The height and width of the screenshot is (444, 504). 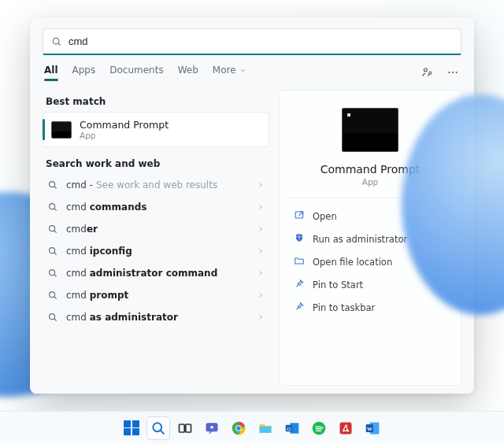 I want to click on taskbar-chat, so click(x=212, y=428).